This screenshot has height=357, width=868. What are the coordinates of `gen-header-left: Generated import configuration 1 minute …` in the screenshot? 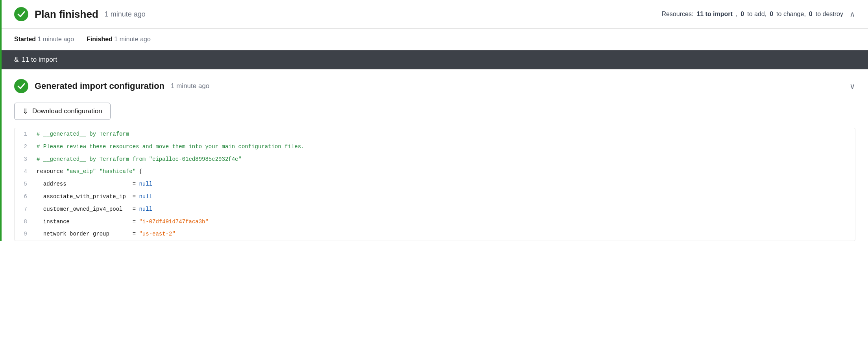 It's located at (112, 86).